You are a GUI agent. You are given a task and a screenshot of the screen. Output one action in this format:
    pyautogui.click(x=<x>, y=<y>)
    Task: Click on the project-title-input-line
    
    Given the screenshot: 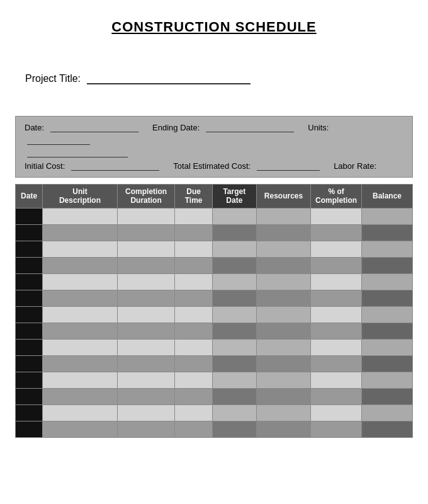 What is the action you would take?
    pyautogui.click(x=169, y=84)
    